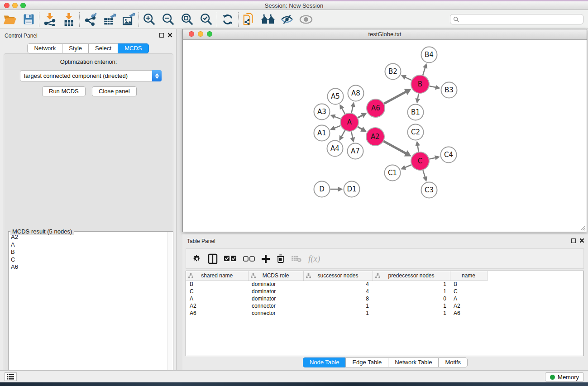  What do you see at coordinates (149, 19) in the screenshot?
I see `zoom-in-icon` at bounding box center [149, 19].